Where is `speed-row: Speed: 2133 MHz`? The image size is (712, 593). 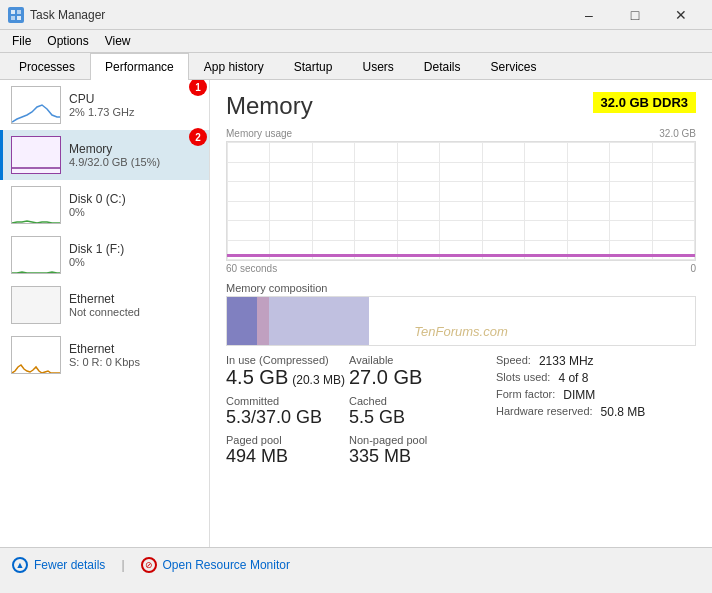
speed-row: Speed: 2133 MHz is located at coordinates (596, 361).